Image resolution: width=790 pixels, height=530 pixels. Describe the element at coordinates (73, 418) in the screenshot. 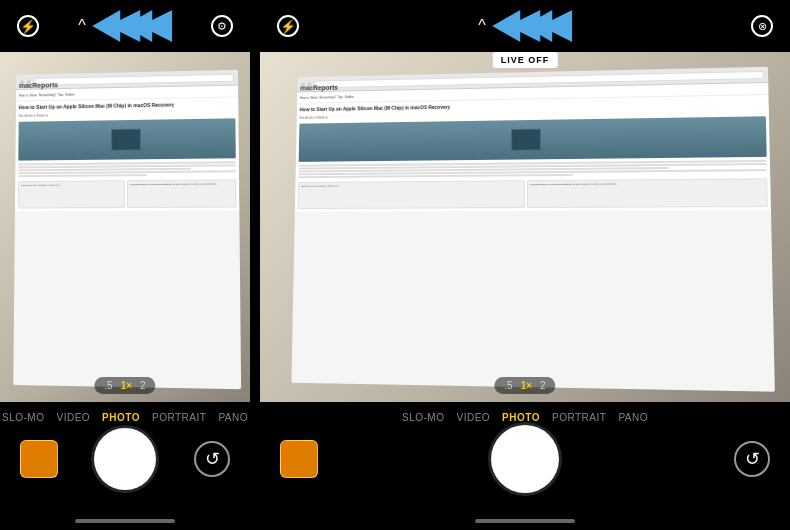

I see `left-mode-video: VIDEO` at that location.